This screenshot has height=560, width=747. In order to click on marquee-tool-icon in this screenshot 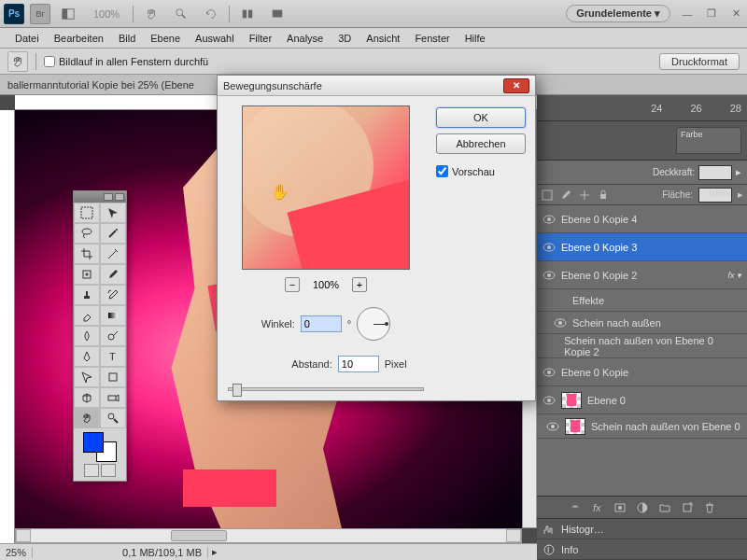, I will do `click(87, 213)`.